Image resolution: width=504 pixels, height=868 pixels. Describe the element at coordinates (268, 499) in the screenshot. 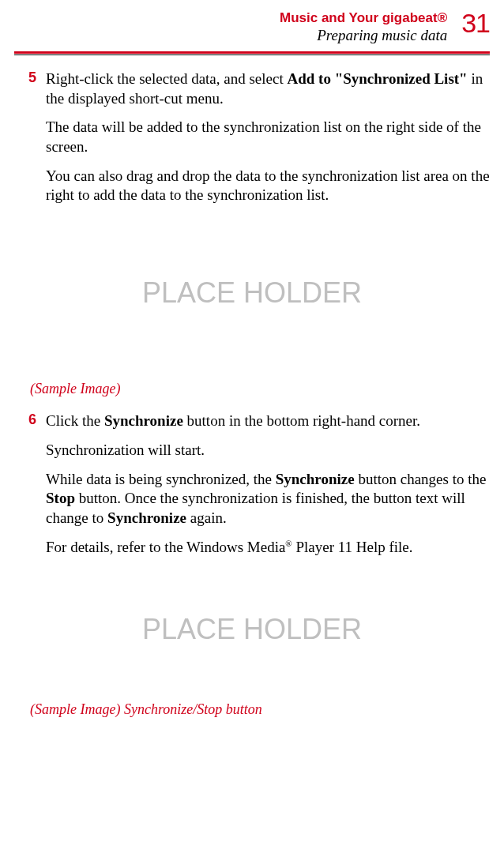

I see `step-6-p3: While data is being synchronized, the Sy…` at that location.